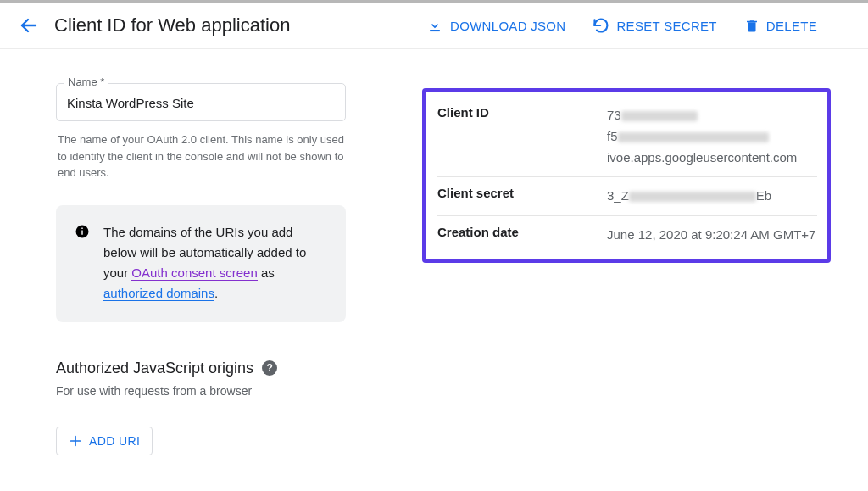 Image resolution: width=868 pixels, height=491 pixels. What do you see at coordinates (712, 137) in the screenshot?
I see `client-id-value: 73 f5ivoe.apps.googleusercontent.com` at bounding box center [712, 137].